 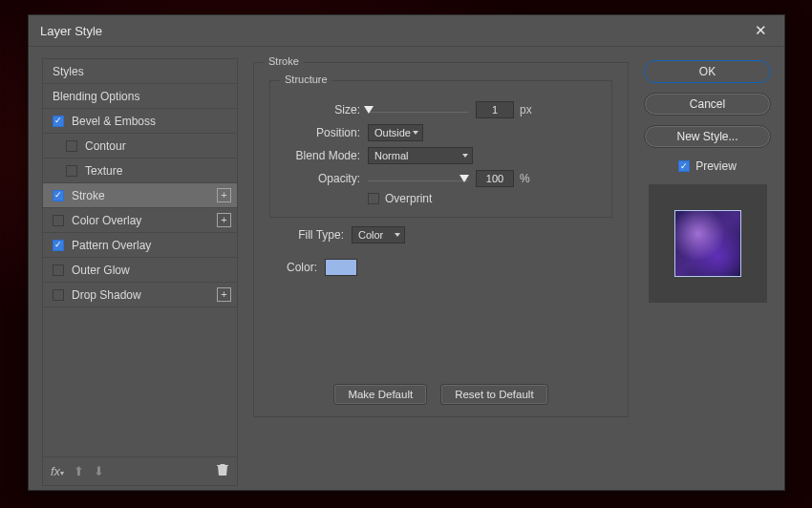 What do you see at coordinates (151, 121) in the screenshot?
I see `sidebar-item-label: Bevel & Emboss` at bounding box center [151, 121].